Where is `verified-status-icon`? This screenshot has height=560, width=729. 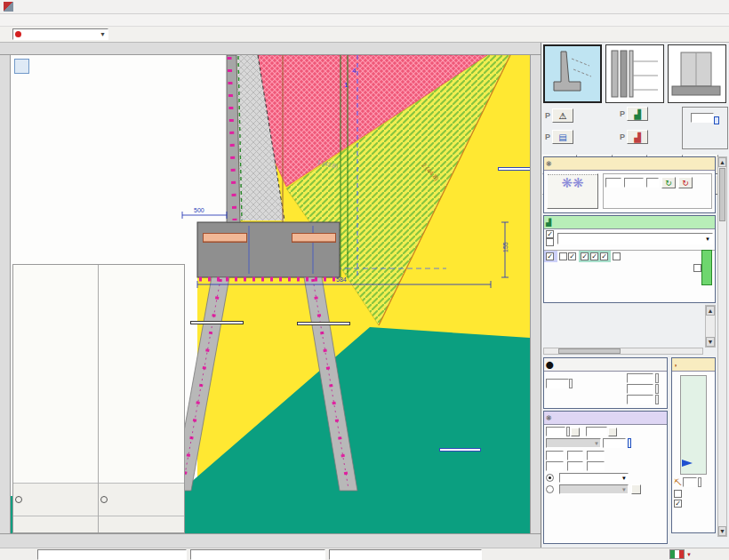 verified-status-icon is located at coordinates (19, 500).